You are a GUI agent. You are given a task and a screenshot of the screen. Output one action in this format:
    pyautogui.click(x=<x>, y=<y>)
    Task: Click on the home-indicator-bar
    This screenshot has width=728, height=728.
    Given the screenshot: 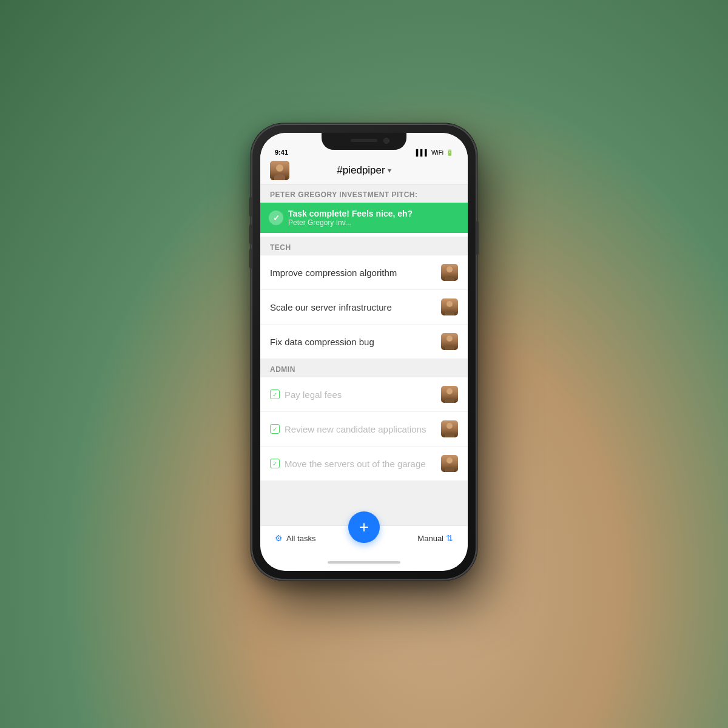 What is the action you would take?
    pyautogui.click(x=364, y=562)
    